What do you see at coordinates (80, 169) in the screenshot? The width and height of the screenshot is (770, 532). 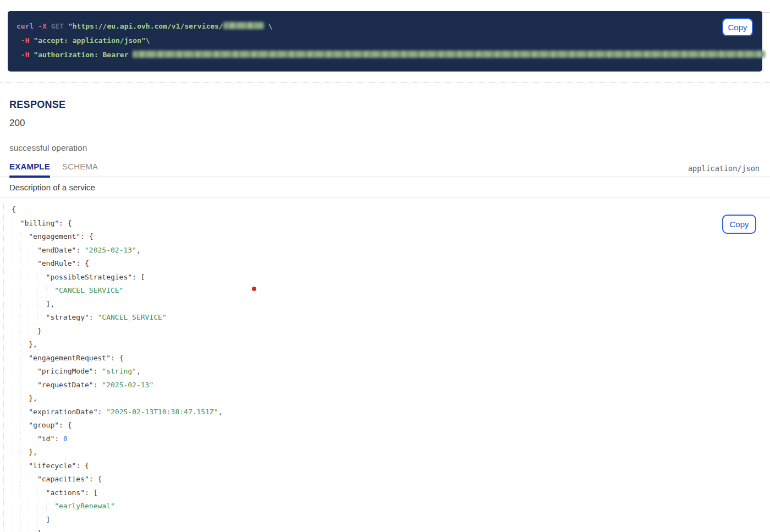 I see `tab-schema: SCHEMA` at bounding box center [80, 169].